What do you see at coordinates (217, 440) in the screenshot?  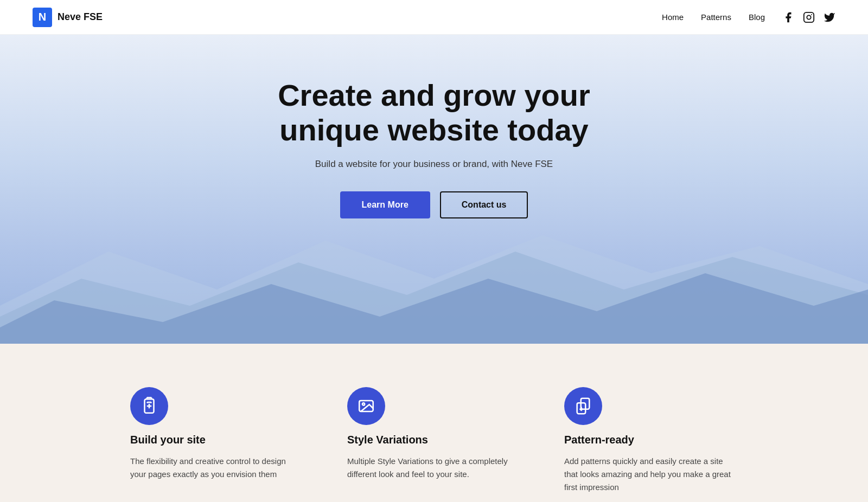 I see `feature-build-title: Build your site` at bounding box center [217, 440].